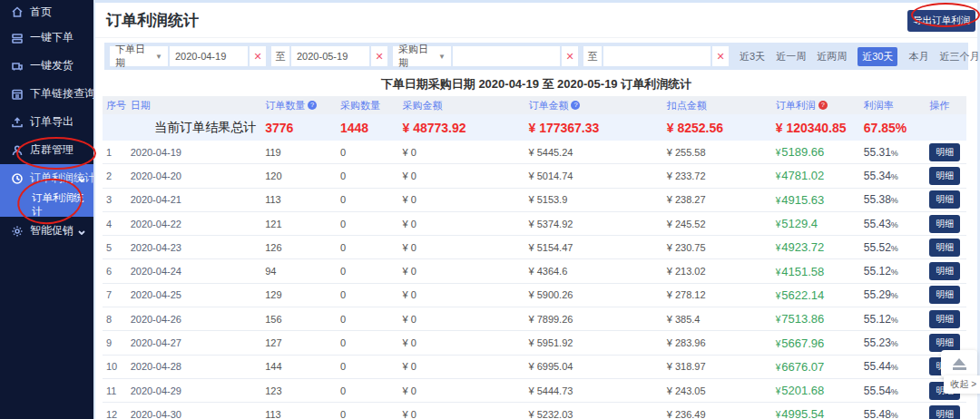 The width and height of the screenshot is (980, 419). What do you see at coordinates (593, 343) in the screenshot?
I see `row-order-amount: ¥ 5951.92` at bounding box center [593, 343].